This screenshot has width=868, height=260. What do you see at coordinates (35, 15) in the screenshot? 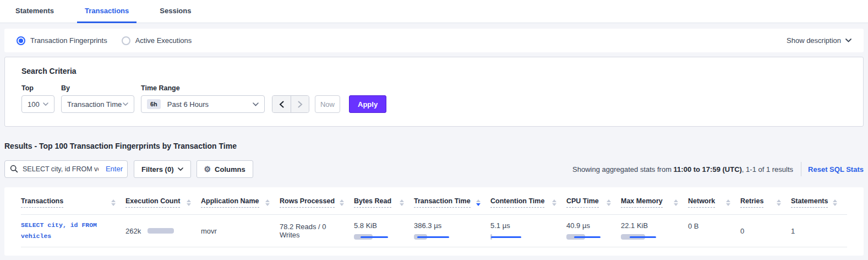
I see `tab-statements: Statements` at bounding box center [35, 15].